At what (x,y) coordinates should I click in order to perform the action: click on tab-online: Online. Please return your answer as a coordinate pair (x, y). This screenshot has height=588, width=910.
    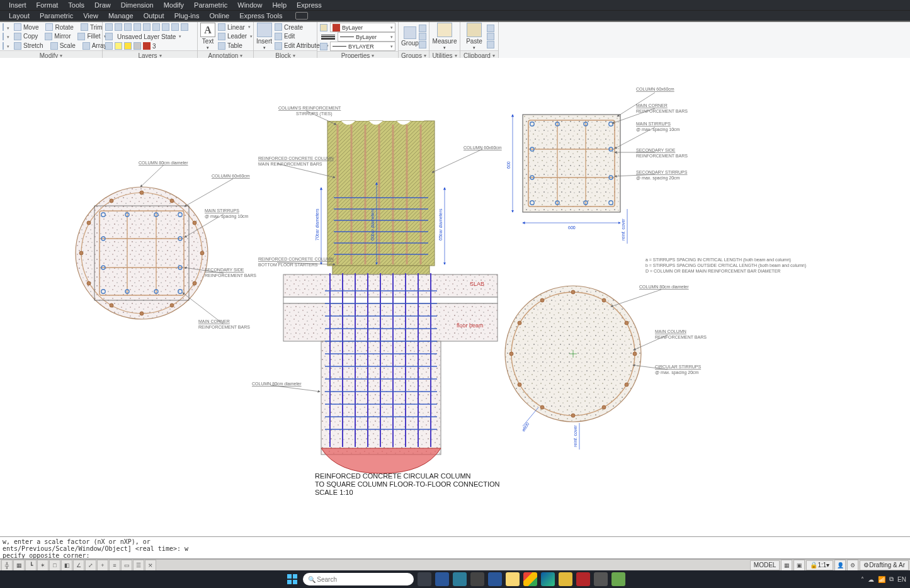
    Looking at the image, I should click on (219, 16).